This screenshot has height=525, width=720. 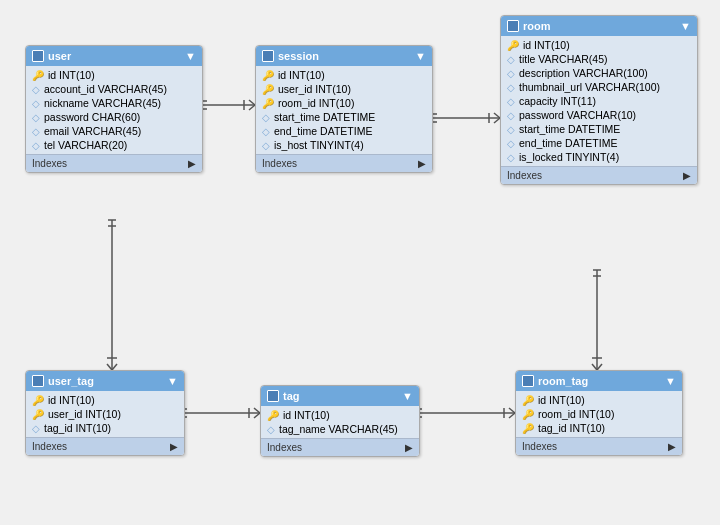 I want to click on table-row: 🔑tag_id INT(10), so click(x=599, y=428).